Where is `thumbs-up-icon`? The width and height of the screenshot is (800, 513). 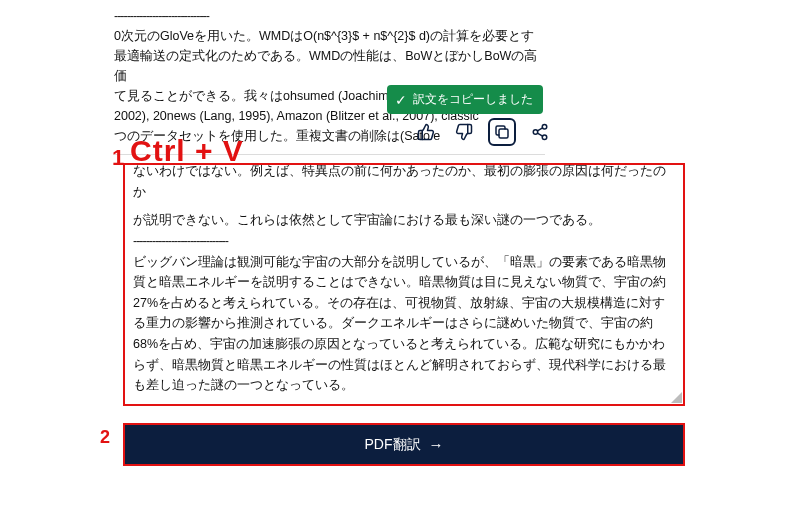 thumbs-up-icon is located at coordinates (426, 132).